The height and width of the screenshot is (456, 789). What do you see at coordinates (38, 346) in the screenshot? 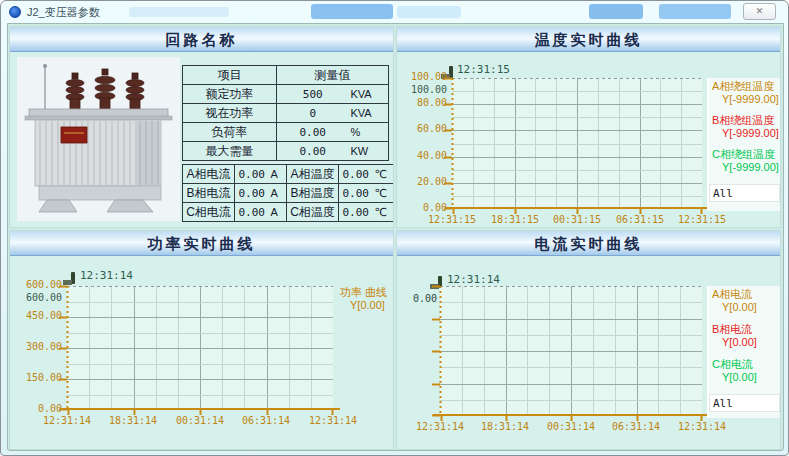
I see `y-tick-label: 300.00` at bounding box center [38, 346].